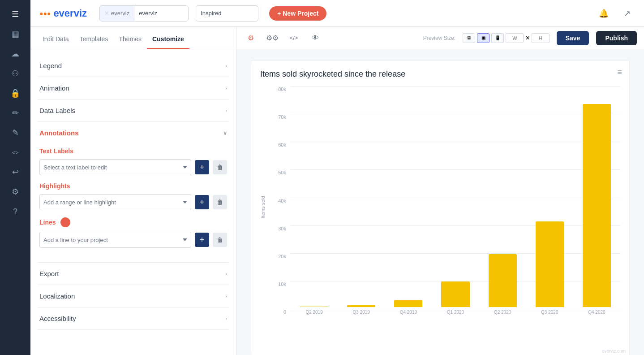  I want to click on animation-label: Animation, so click(55, 88).